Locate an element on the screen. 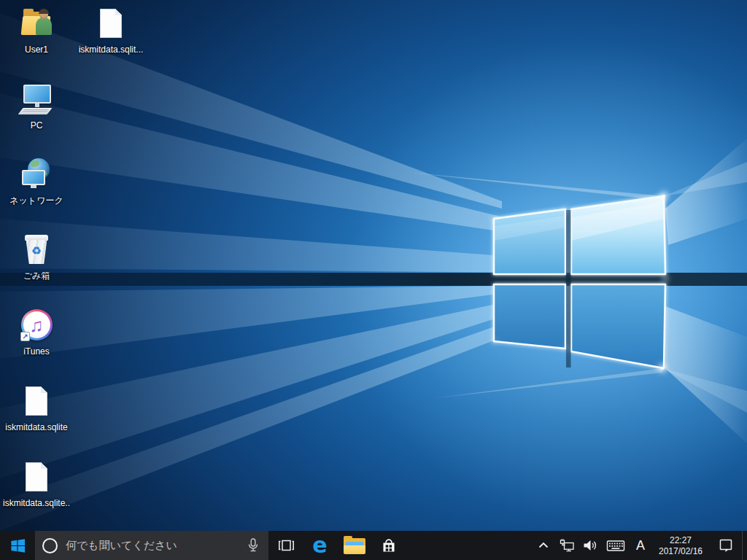  desktop-icon-recycle-bin: ♻ ごみ箱 is located at coordinates (36, 257).